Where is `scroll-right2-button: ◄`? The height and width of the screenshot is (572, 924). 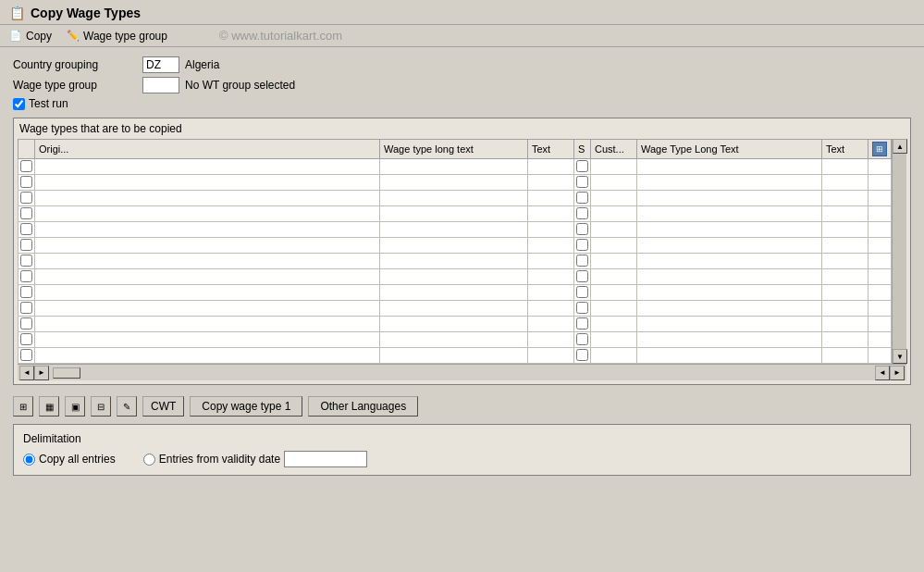 scroll-right2-button: ◄ is located at coordinates (882, 373).